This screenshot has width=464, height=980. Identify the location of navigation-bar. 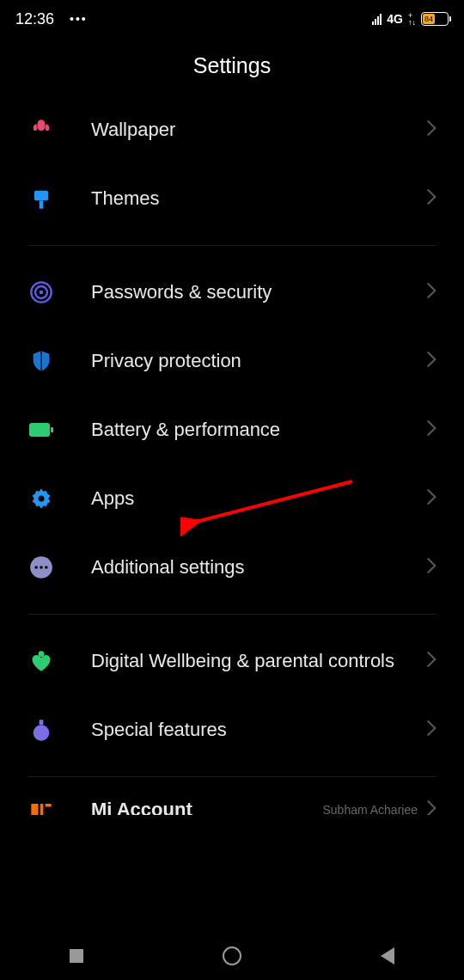
(232, 956).